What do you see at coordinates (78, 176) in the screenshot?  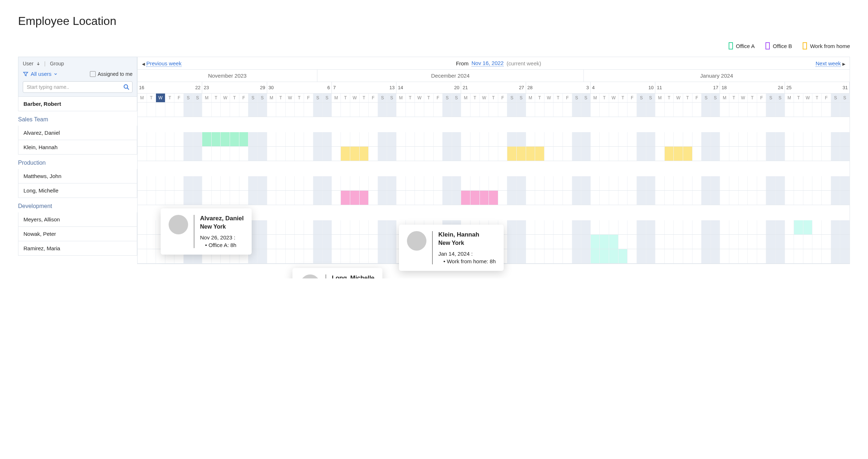 I see `user-row: Matthews, John` at bounding box center [78, 176].